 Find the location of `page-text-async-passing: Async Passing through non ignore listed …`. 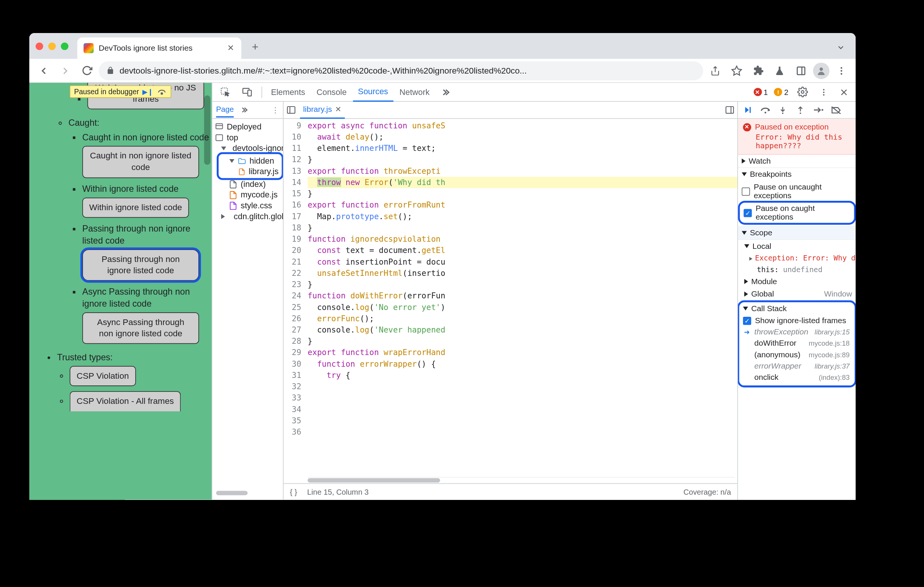

page-text-async-passing: Async Passing through non ignore listed … is located at coordinates (136, 298).